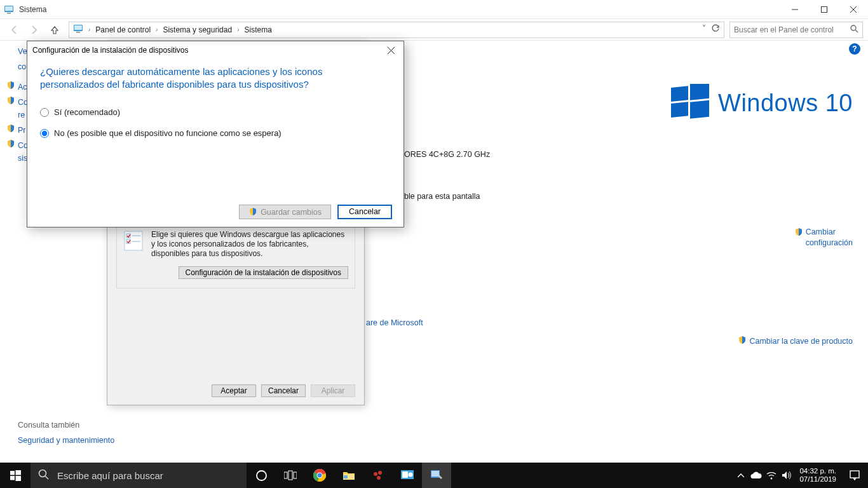 The width and height of the screenshot is (868, 488). Describe the element at coordinates (378, 475) in the screenshot. I see `app-icon-red` at that location.